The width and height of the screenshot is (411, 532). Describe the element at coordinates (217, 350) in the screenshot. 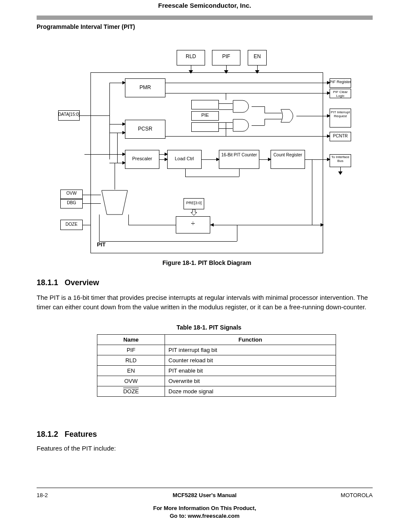

I see `table-row: PIF PIT interrupt flag bit` at that location.